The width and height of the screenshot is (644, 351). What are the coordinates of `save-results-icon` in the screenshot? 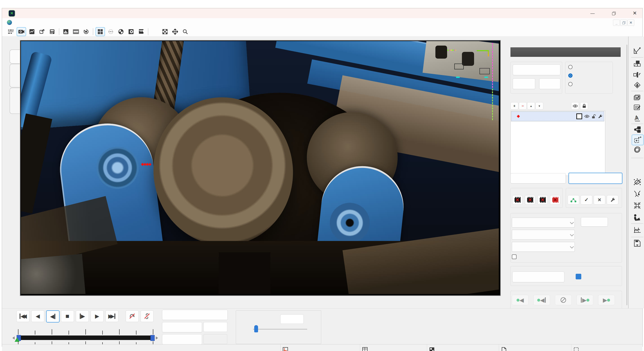 It's located at (638, 243).